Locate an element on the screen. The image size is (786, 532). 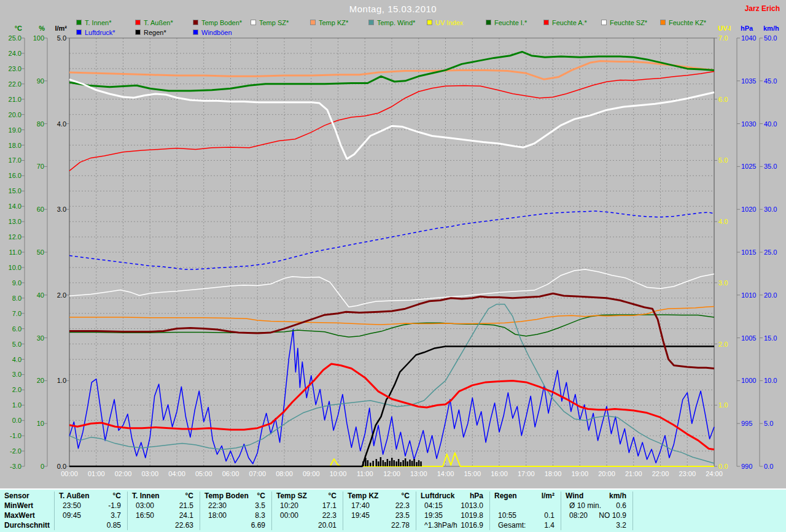
time-tick-label: 01:00 is located at coordinates (96, 474).